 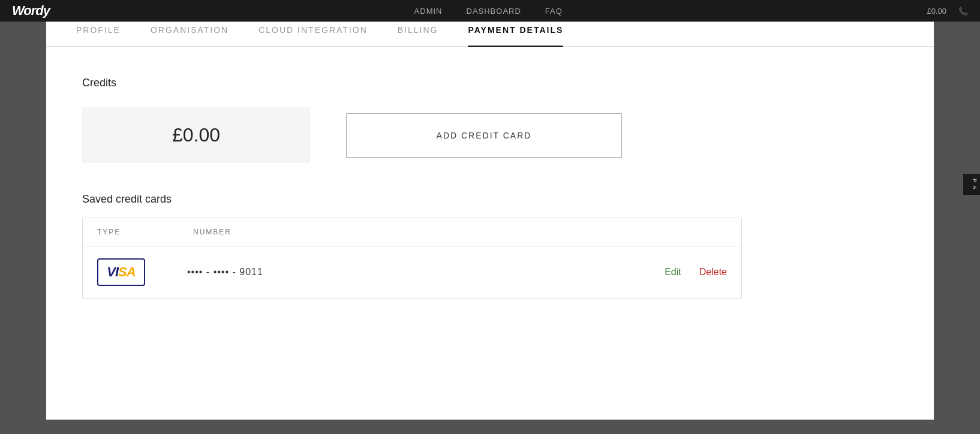 What do you see at coordinates (196, 135) in the screenshot?
I see `credits-amount: £0.00` at bounding box center [196, 135].